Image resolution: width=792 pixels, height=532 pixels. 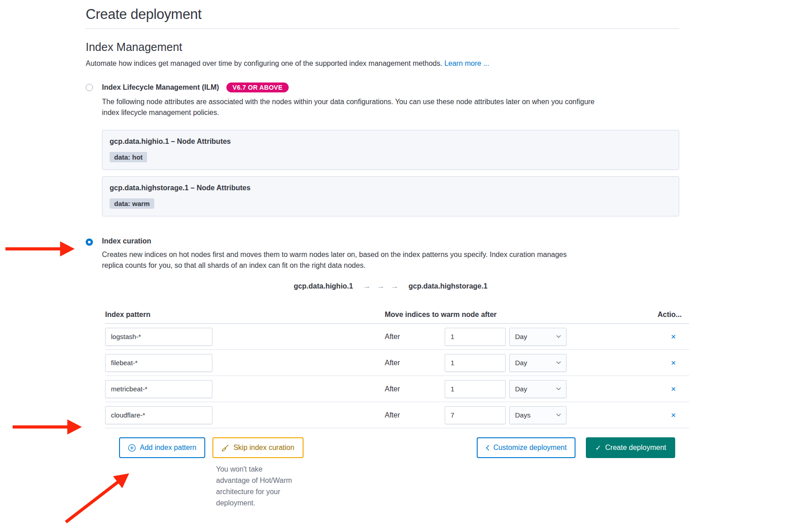 I want to click on flow-from-node: gcp.data.highio.1, so click(x=323, y=286).